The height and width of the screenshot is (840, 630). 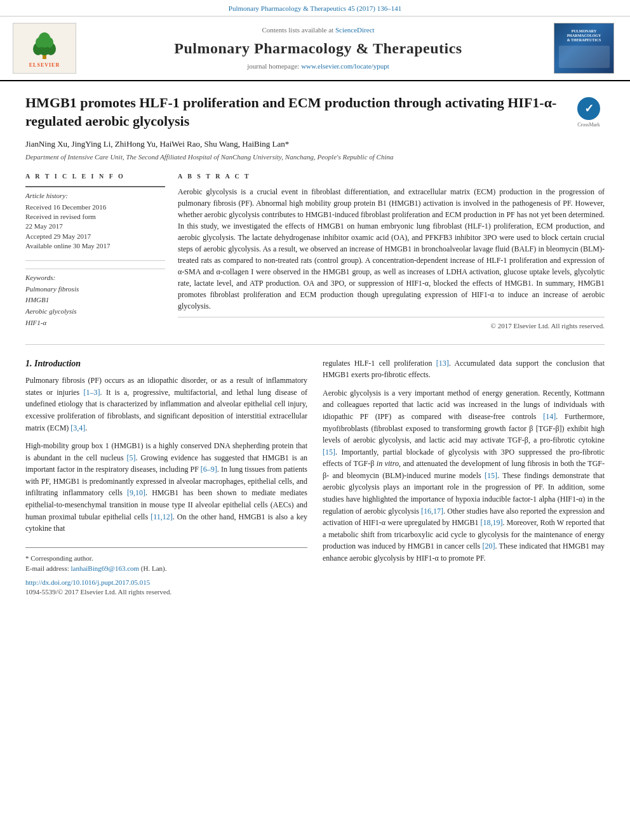 What do you see at coordinates (95, 300) in the screenshot?
I see `keyword-2: HMGB1` at bounding box center [95, 300].